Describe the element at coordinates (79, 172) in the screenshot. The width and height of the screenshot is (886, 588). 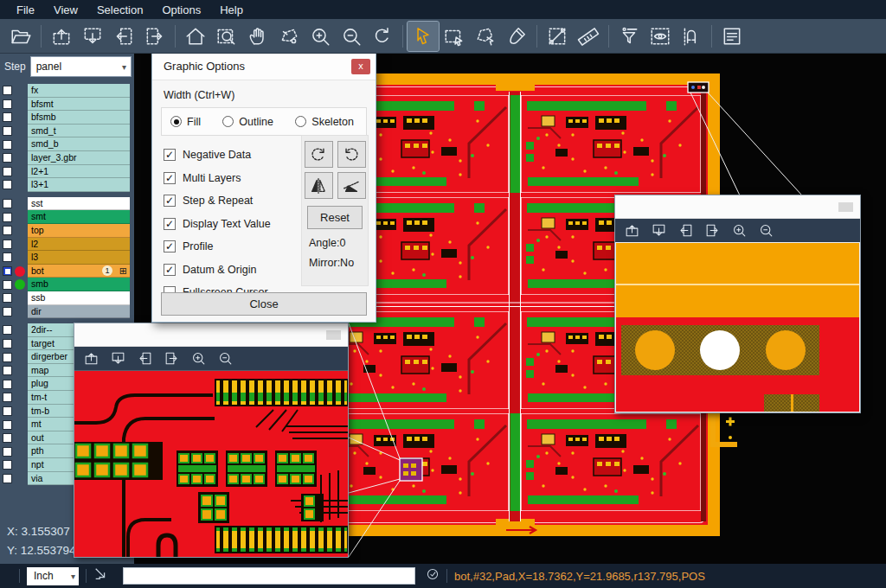
I see `layer-name: l2+1` at that location.